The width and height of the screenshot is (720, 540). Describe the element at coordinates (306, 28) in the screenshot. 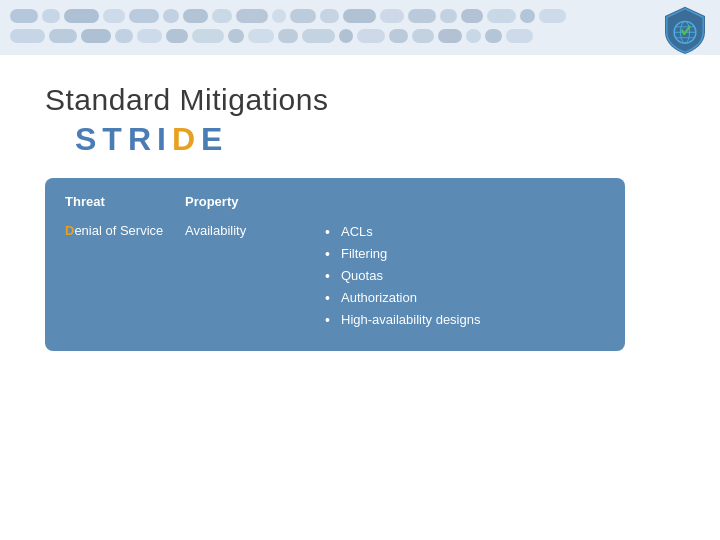

I see `dna-pattern` at that location.